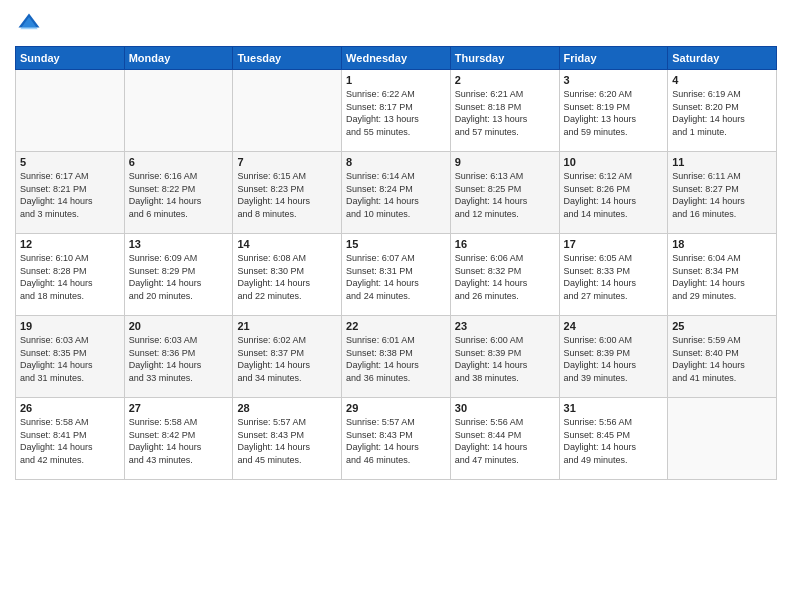  What do you see at coordinates (179, 441) in the screenshot?
I see `day-info: Sunrise: 5:58 AMSunset: 8:42 PMDaylight:…` at bounding box center [179, 441].